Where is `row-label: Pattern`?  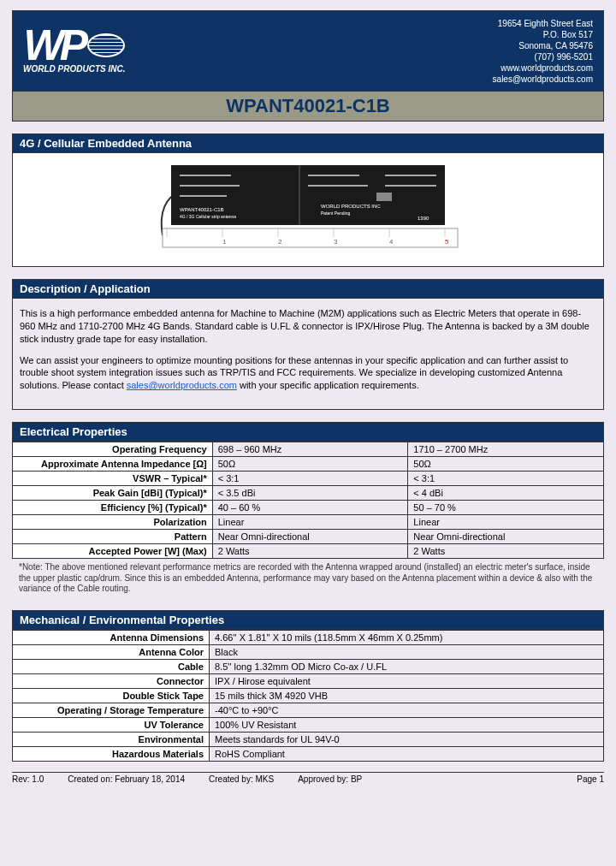 row-label: Pattern is located at coordinates (113, 537).